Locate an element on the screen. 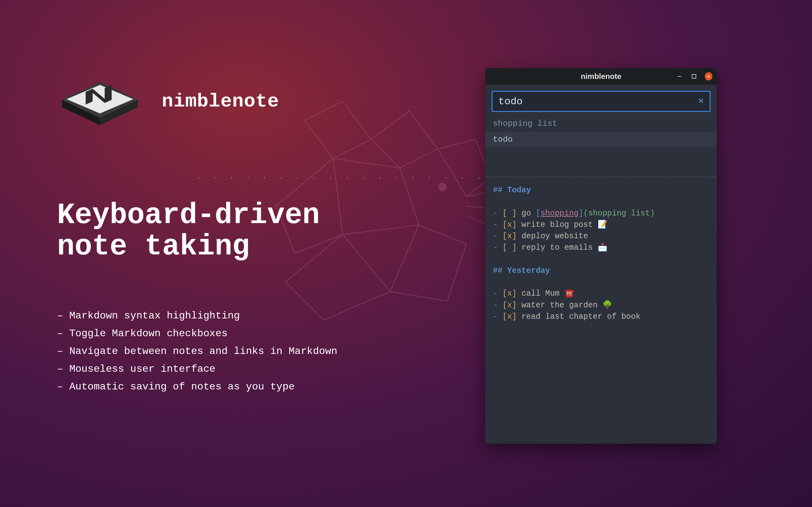 Image resolution: width=812 pixels, height=507 pixels. window-close-button: ✕ is located at coordinates (709, 76).